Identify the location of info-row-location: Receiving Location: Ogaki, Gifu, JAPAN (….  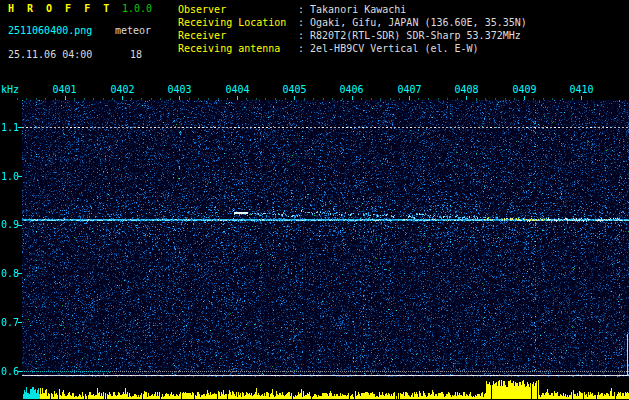
(352, 22).